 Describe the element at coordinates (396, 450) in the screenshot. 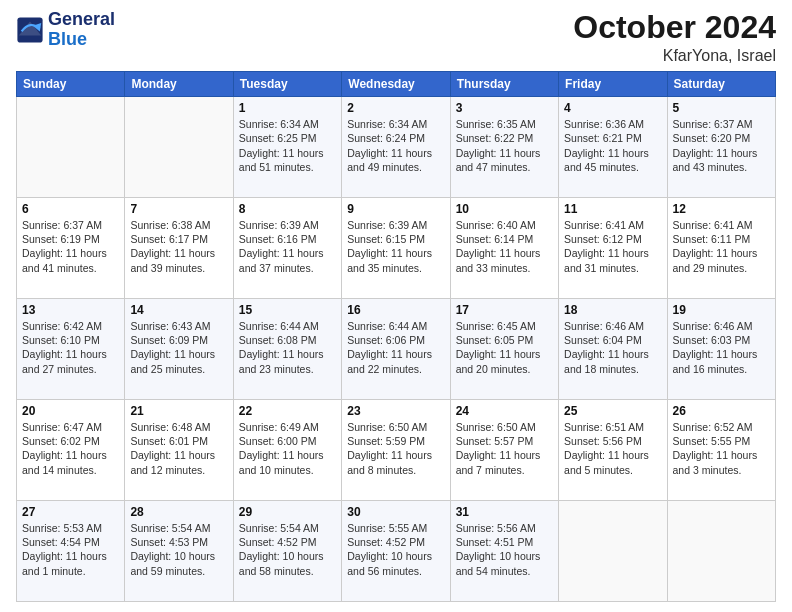

I see `calendar-cell: 23Sunrise: 6:50 AMSunset: 5:59 PMDayligh…` at that location.